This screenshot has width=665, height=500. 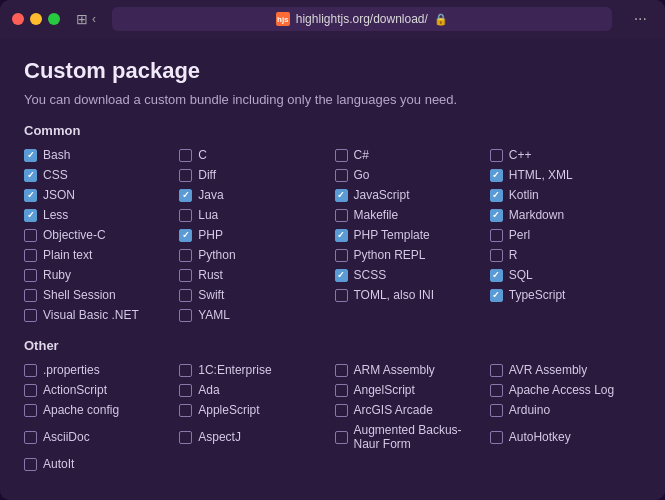 I want to click on list-item: Visual Basic .NET, so click(x=100, y=315).